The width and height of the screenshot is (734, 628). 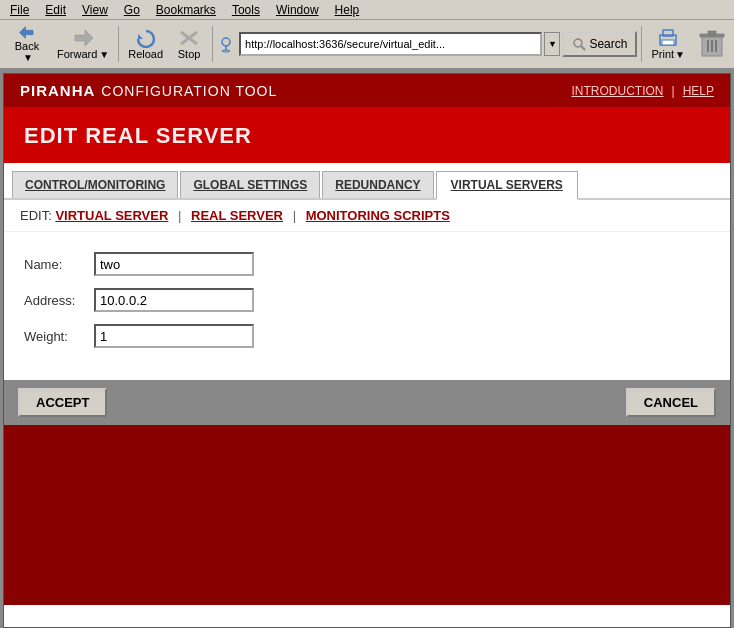 I want to click on breadcrumb-sep2: |, so click(x=294, y=216).